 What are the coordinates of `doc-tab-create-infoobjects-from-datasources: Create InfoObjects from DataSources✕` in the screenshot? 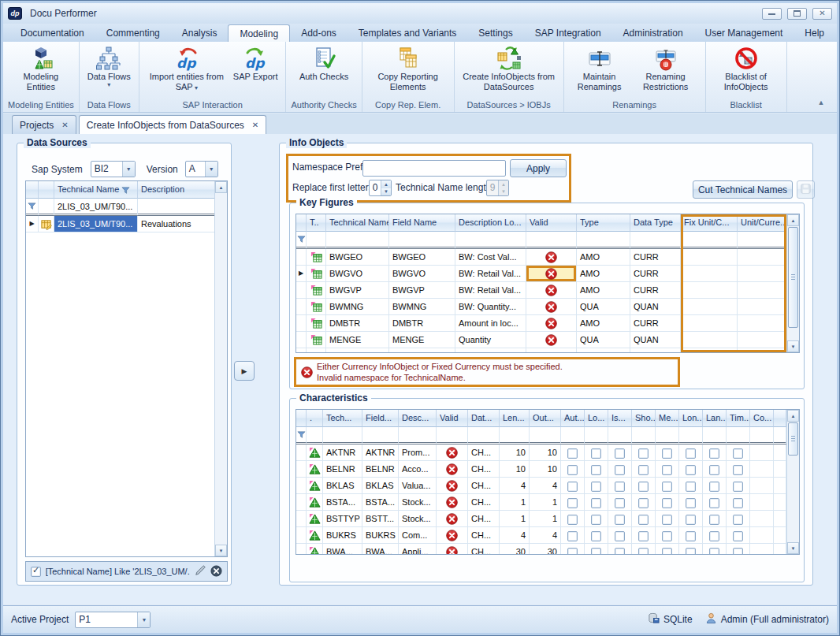 It's located at (173, 125).